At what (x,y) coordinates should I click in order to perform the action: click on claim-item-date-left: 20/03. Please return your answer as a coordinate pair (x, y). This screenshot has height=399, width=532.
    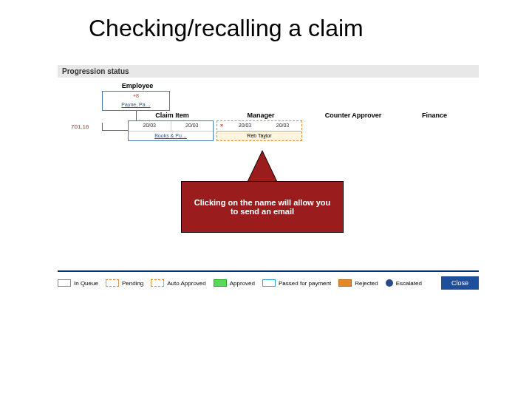
    Looking at the image, I should click on (150, 126).